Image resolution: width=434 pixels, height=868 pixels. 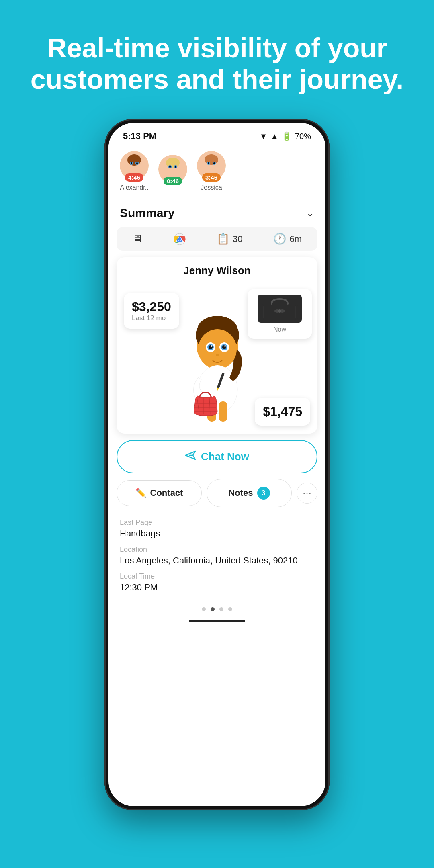 What do you see at coordinates (229, 239) in the screenshot?
I see `stat-pages: 📋 30` at bounding box center [229, 239].